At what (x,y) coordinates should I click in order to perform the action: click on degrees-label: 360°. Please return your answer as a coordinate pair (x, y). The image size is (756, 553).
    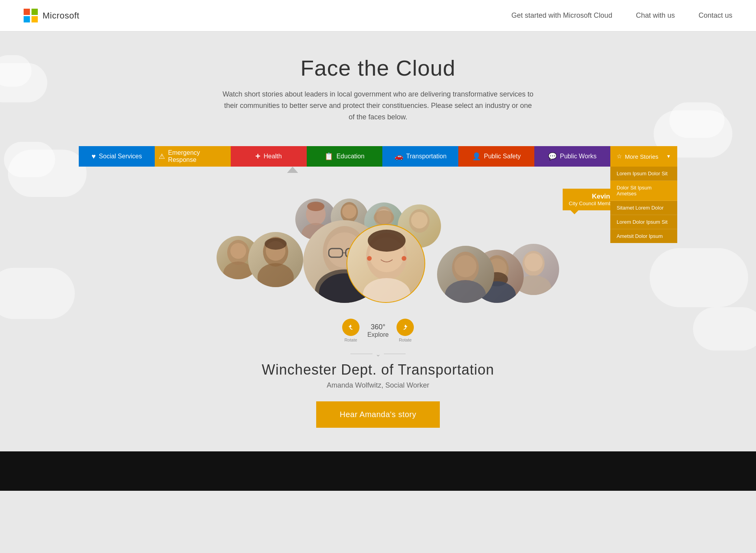
    Looking at the image, I should click on (378, 327).